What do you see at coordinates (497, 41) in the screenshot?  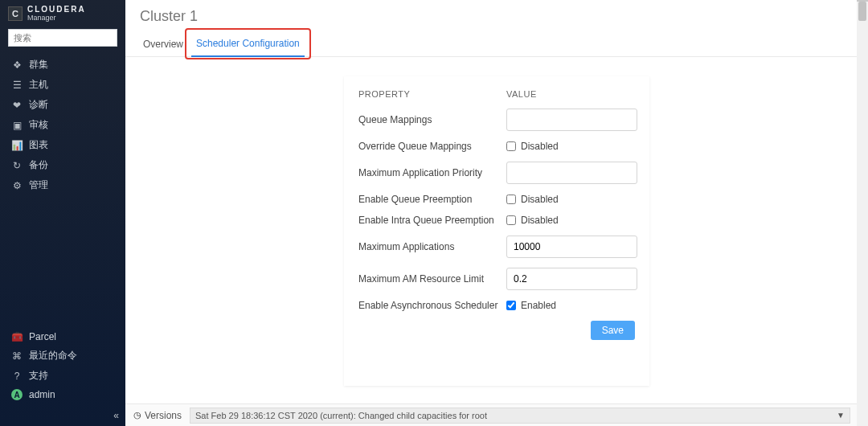 I see `tabs: Overview Scheduler Configuration` at bounding box center [497, 41].